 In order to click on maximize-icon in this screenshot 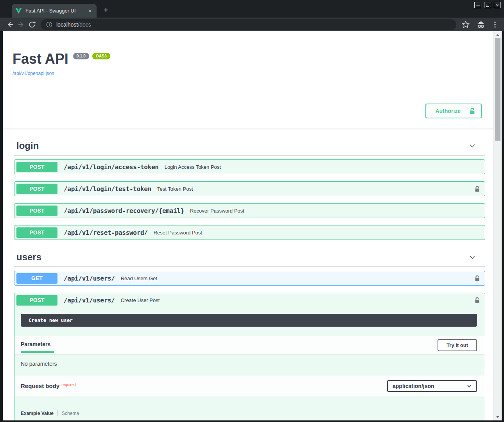, I will do `click(488, 5)`.